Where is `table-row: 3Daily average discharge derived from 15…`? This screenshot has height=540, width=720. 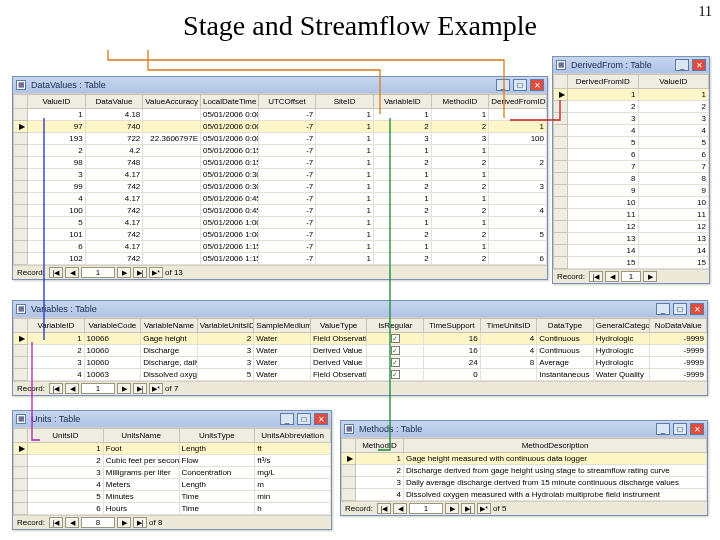 table-row: 3Daily average discharge derived from 15… is located at coordinates (524, 483).